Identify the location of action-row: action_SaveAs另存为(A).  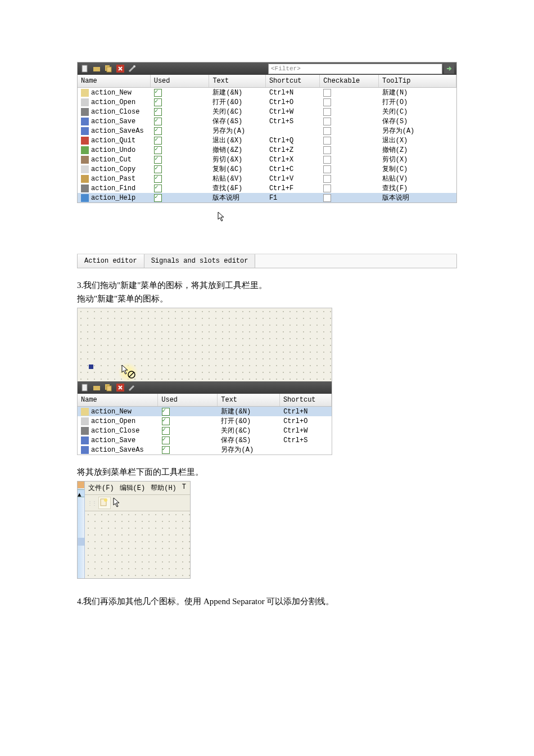
(205, 450).